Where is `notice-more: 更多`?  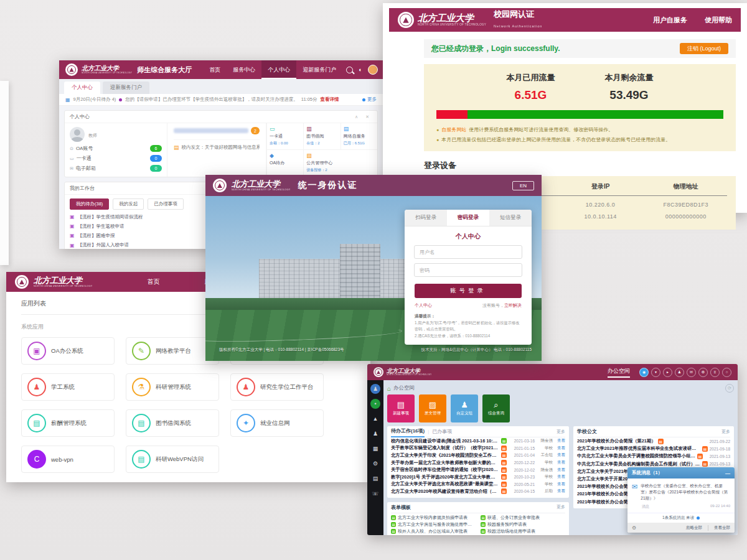 notice-more: 更多 is located at coordinates (370, 100).